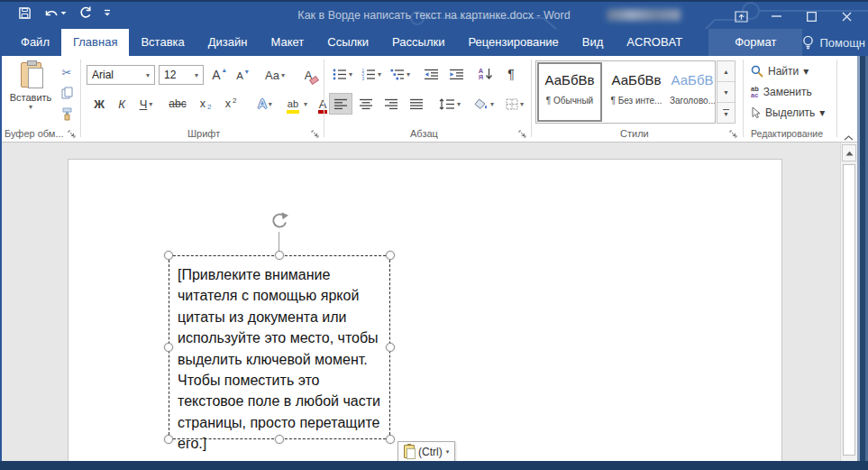 This screenshot has width=868, height=470. I want to click on customize-quick-access-button, so click(107, 13).